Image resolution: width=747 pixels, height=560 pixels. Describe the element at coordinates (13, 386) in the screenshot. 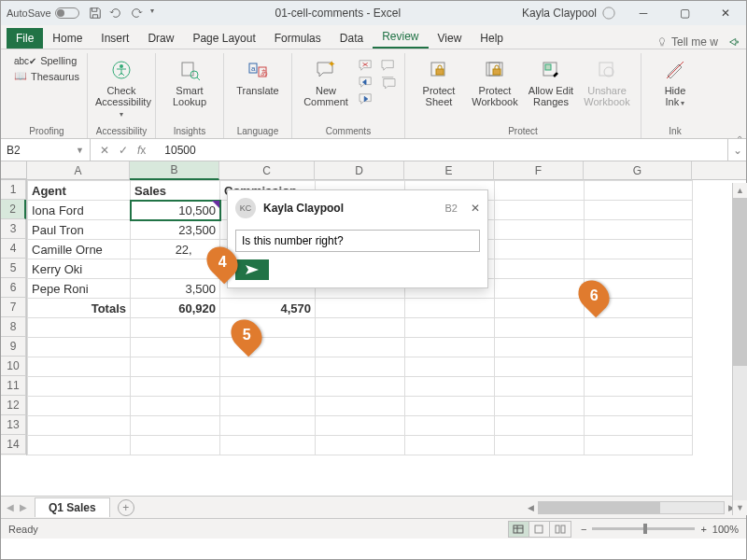

I see `row-11: 11` at that location.